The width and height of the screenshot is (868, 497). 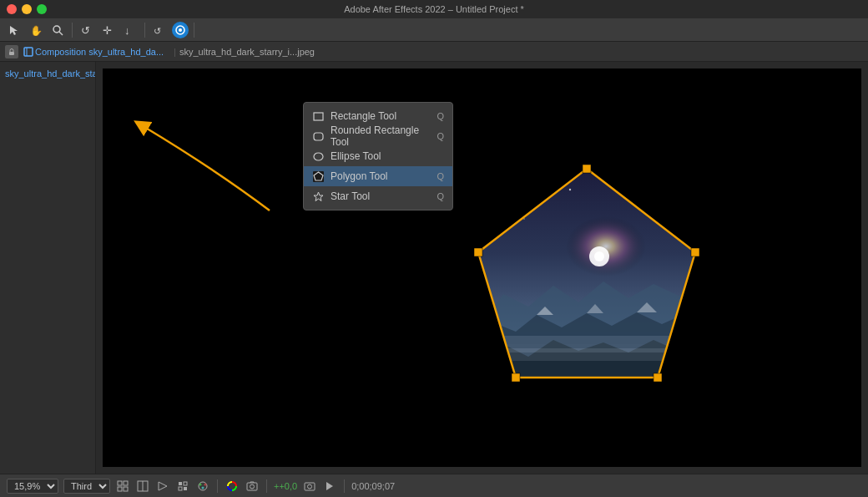 I want to click on hand-tool: ✋, so click(x=36, y=30).